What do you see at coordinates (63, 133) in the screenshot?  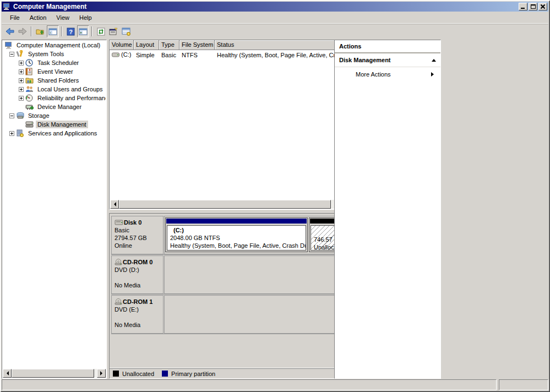 I see `tree-item-label: Services and Applications` at bounding box center [63, 133].